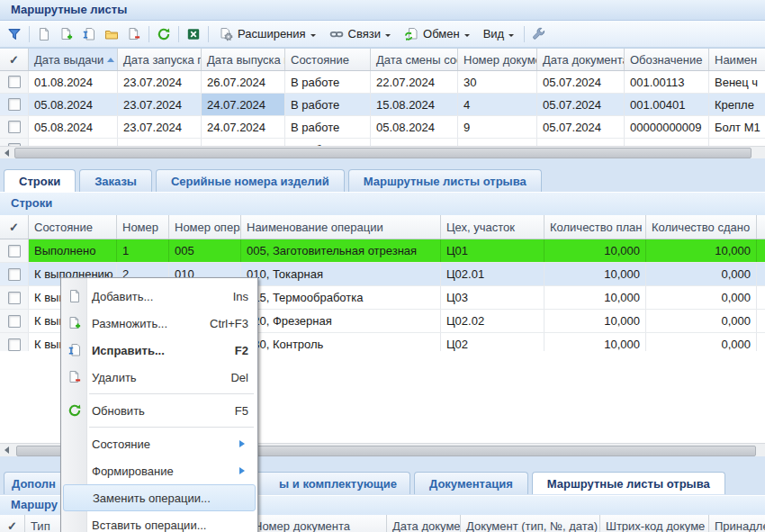 Image resolution: width=765 pixels, height=532 pixels. What do you see at coordinates (441, 34) in the screenshot?
I see `exchange-menu-label: Обмен` at bounding box center [441, 34].